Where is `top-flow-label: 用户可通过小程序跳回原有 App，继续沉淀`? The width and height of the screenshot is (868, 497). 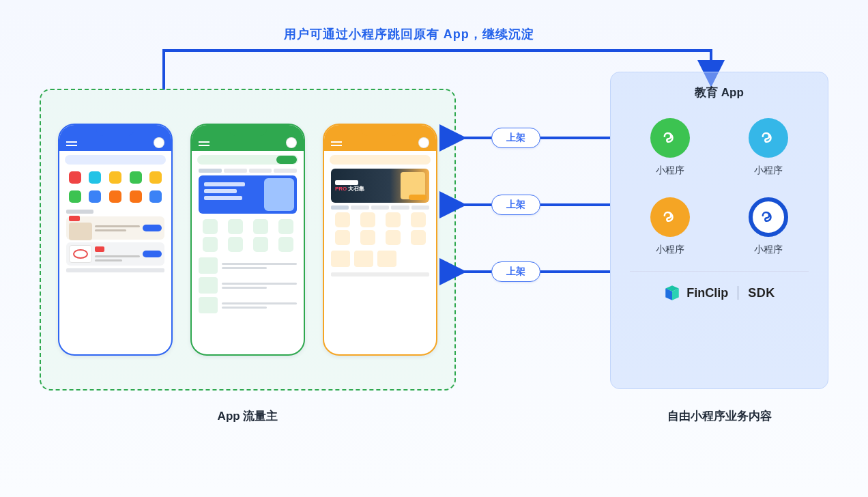 top-flow-label: 用户可通过小程序跳回原有 App，继续沉淀 is located at coordinates (409, 34).